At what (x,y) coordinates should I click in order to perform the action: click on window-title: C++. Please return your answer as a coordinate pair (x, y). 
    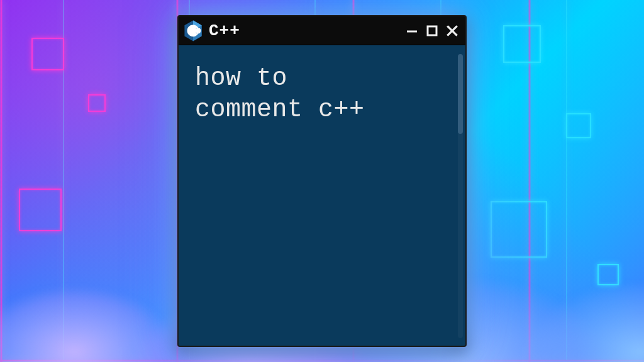
    Looking at the image, I should click on (304, 31).